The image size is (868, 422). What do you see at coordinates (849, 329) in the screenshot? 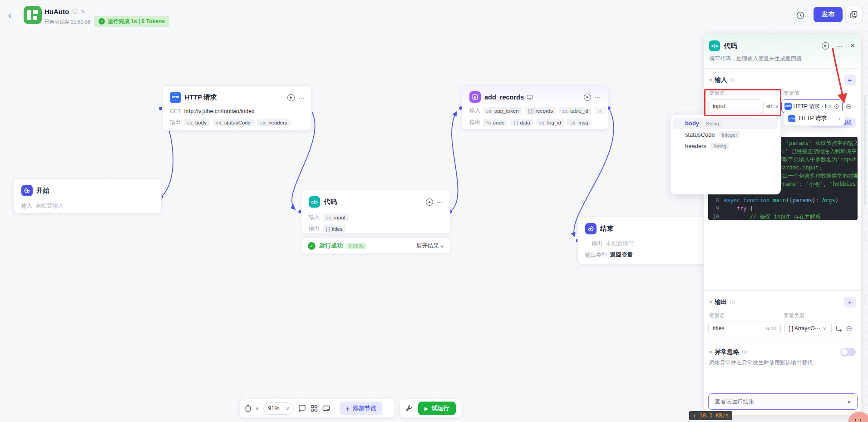
I see `remove-output-icon: ⊖` at bounding box center [849, 329].